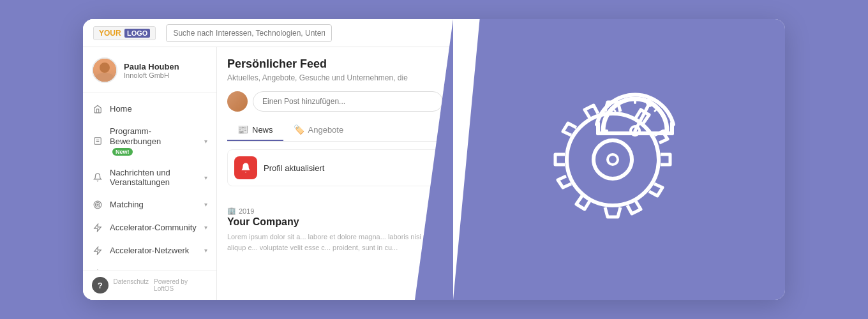  I want to click on chevron-down-icon5: ▾, so click(206, 250).